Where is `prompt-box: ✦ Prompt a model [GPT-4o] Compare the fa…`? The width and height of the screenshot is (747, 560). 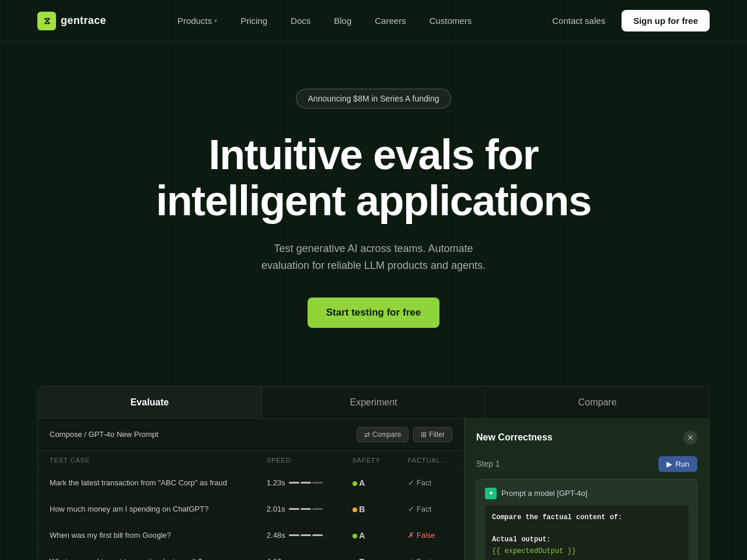
prompt-box: ✦ Prompt a model [GPT-4o] Compare the fa… is located at coordinates (587, 519).